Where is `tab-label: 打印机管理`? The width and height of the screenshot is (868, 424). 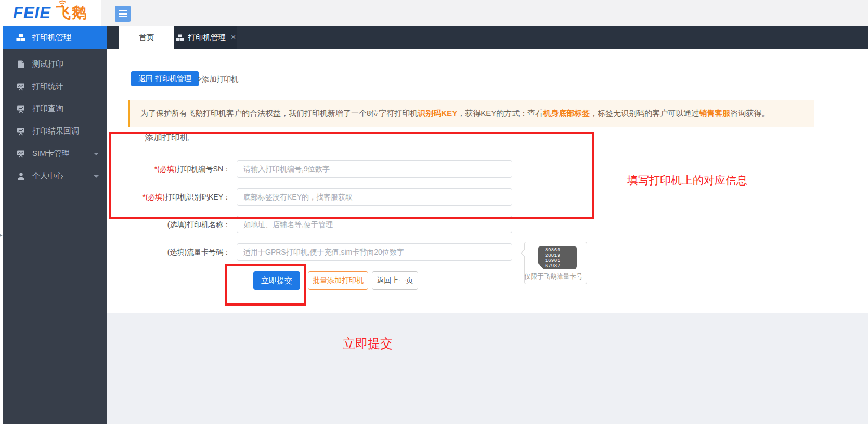
tab-label: 打印机管理 is located at coordinates (207, 37).